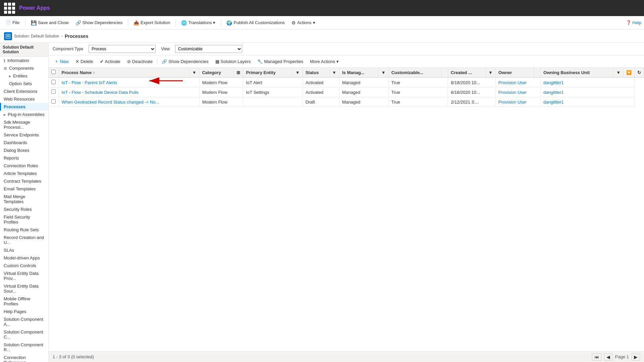  Describe the element at coordinates (629, 72) in the screenshot. I see `col-filter-icon: 🔽` at that location.